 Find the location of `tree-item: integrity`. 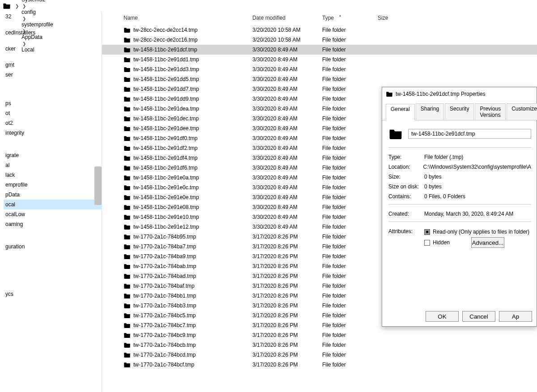

tree-item: integrity is located at coordinates (53, 133).